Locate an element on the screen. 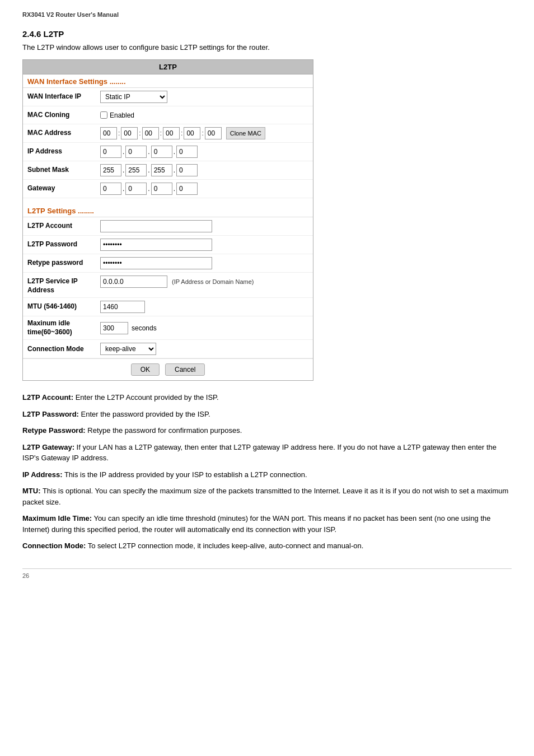  desc-l2tp-gateway-text: If your LAN has a L2TP gateway, then ent… is located at coordinates (260, 452).